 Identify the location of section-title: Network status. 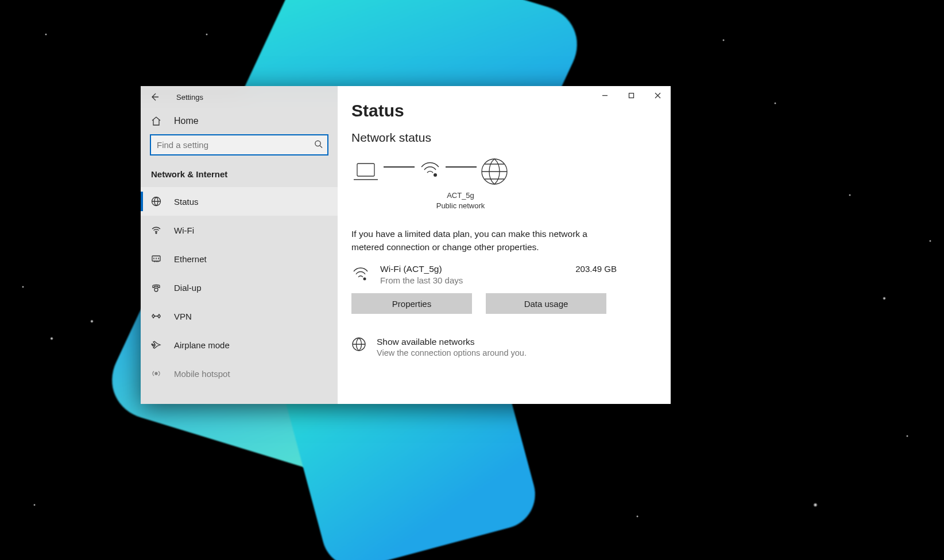
(504, 138).